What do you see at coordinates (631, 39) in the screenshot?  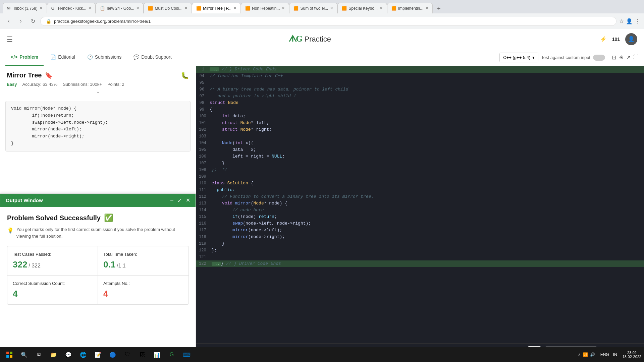 I see `user-avatar: 👤` at bounding box center [631, 39].